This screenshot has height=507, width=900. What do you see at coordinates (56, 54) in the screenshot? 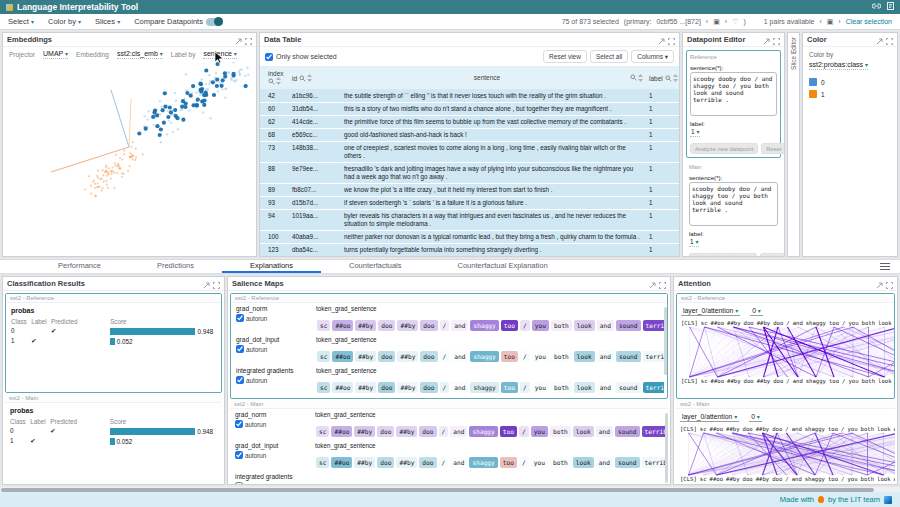
I see `projector-select: UMAP ▾` at bounding box center [56, 54].